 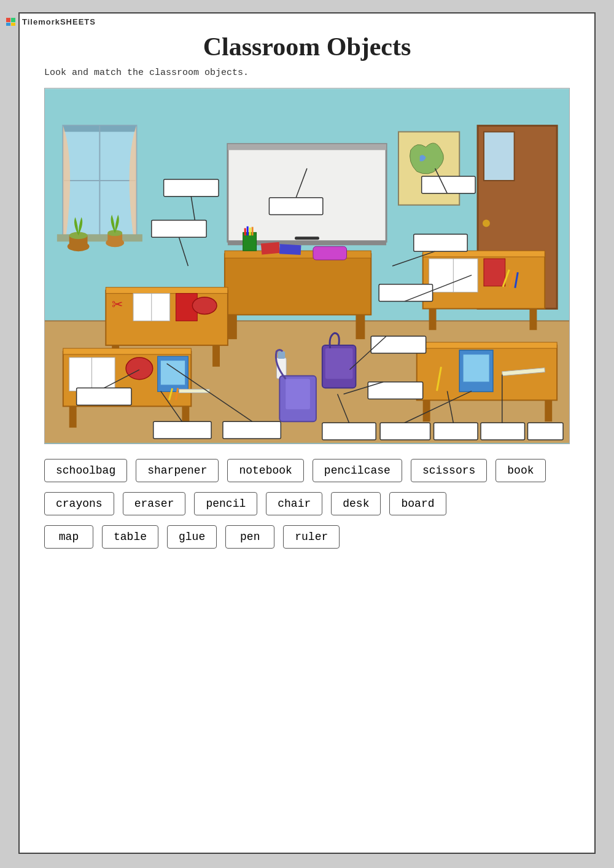 I want to click on word-eraser: eraser, so click(x=155, y=504).